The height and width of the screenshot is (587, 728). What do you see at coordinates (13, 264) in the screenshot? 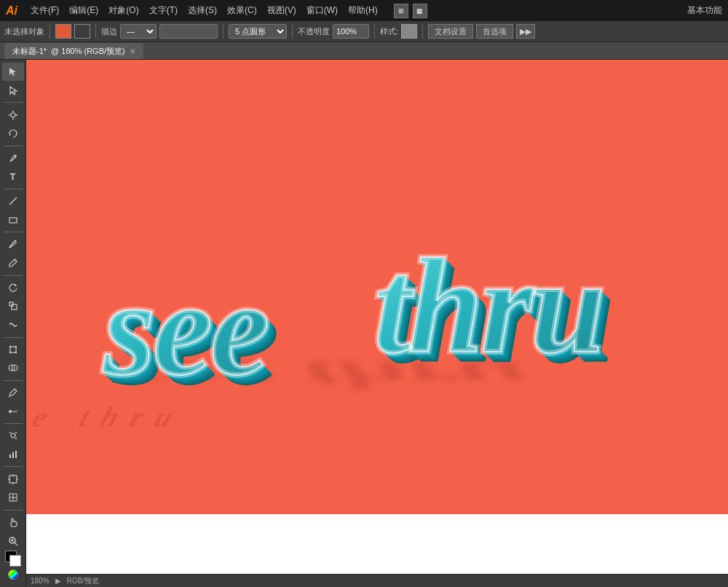
I see `pencil-btn` at bounding box center [13, 264].